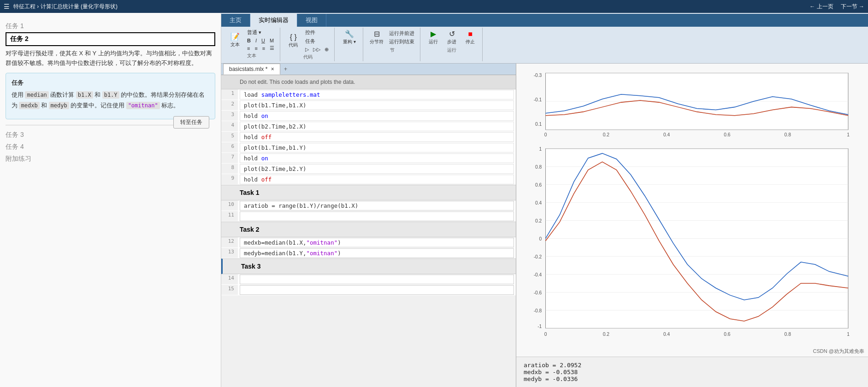 The height and width of the screenshot is (387, 868). What do you see at coordinates (230, 179) in the screenshot?
I see `line-num-9: 9` at bounding box center [230, 179].